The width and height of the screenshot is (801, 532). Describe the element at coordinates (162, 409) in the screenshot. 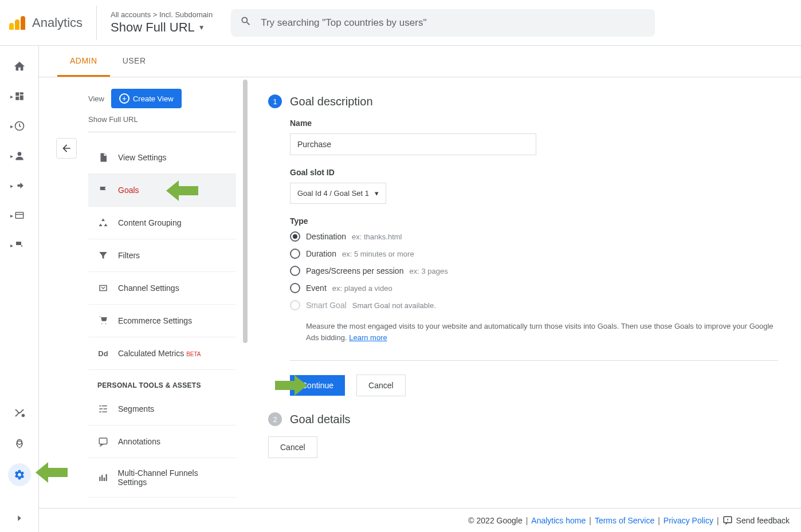

I see `sidebar-item-segments: Segments` at that location.